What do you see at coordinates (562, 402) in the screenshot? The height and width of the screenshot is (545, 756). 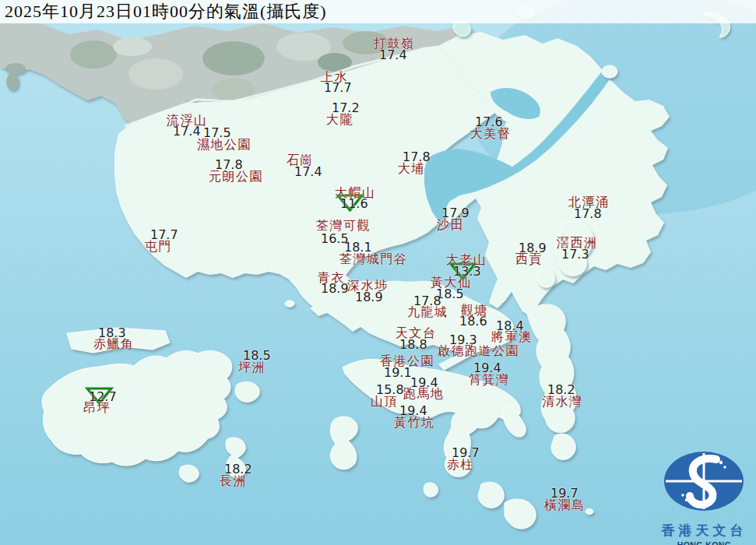 I see `station-label: 清水灣` at bounding box center [562, 402].